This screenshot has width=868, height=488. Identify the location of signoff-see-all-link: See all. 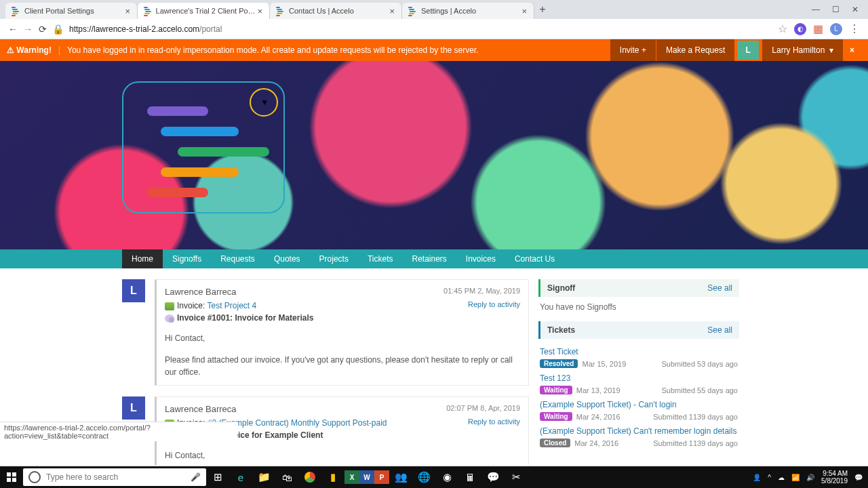
(720, 288).